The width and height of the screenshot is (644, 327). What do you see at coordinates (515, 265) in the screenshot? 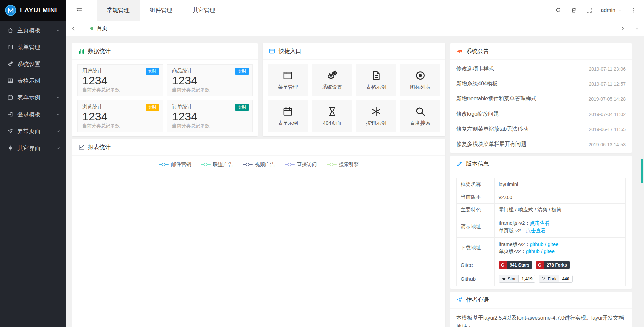
I see `gitee-badge: G941 Stars` at bounding box center [515, 265].